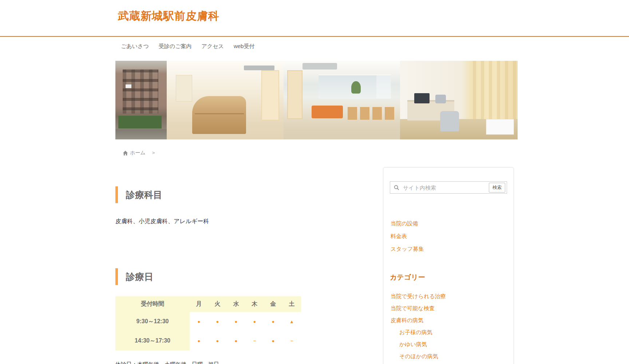  Describe the element at coordinates (449, 296) in the screenshot. I see `category-item-treatments: 当院で受けられる治療` at that location.